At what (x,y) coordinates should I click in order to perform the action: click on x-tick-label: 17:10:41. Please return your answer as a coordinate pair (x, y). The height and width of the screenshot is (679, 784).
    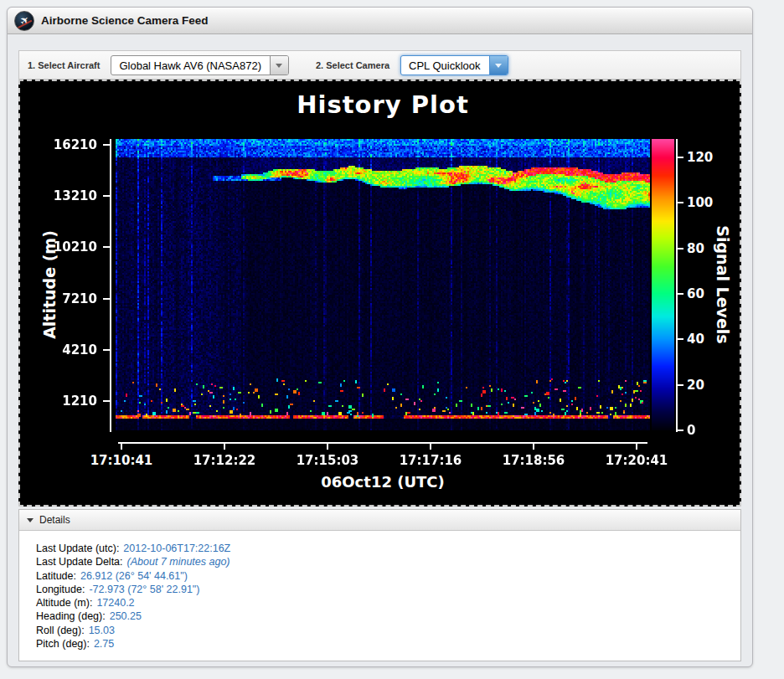
    Looking at the image, I should click on (121, 460).